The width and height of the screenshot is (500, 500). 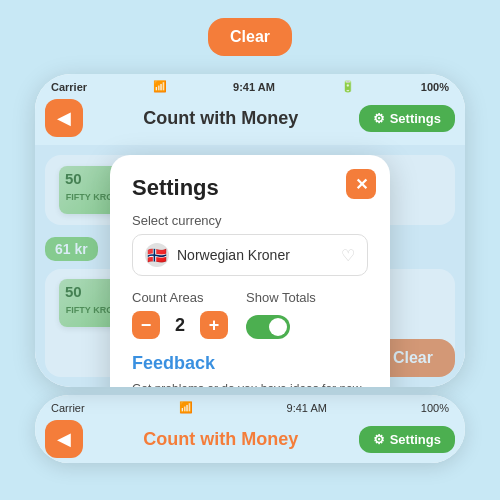 I want to click on toggle-wrap, so click(x=281, y=327).